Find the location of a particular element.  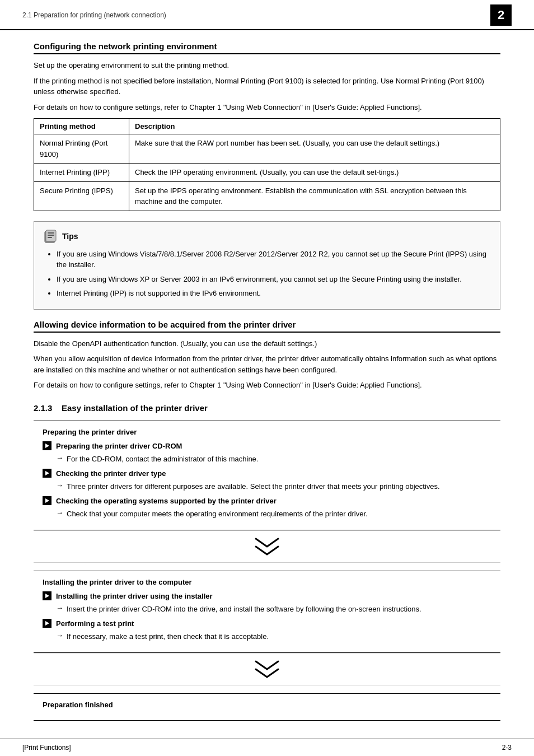

tips-box: Tips If you are using Windows Vista/7/8/… is located at coordinates (267, 265).